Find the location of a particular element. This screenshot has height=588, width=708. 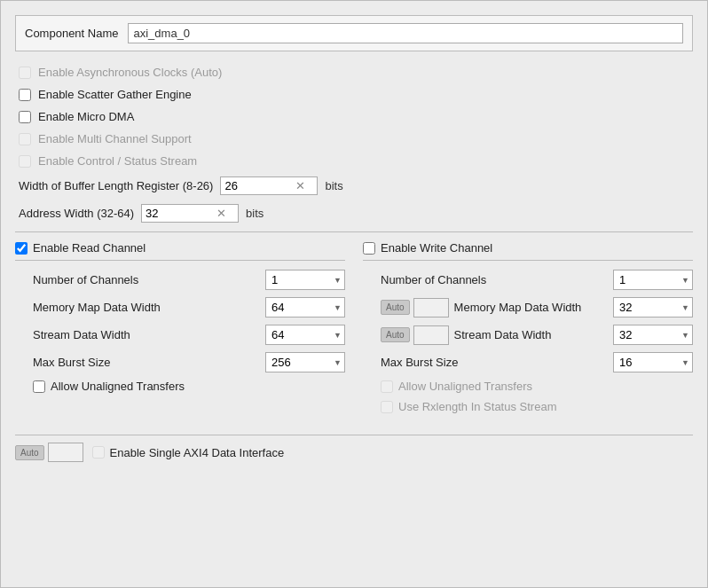

buffer-length-suffix: bits is located at coordinates (334, 186).